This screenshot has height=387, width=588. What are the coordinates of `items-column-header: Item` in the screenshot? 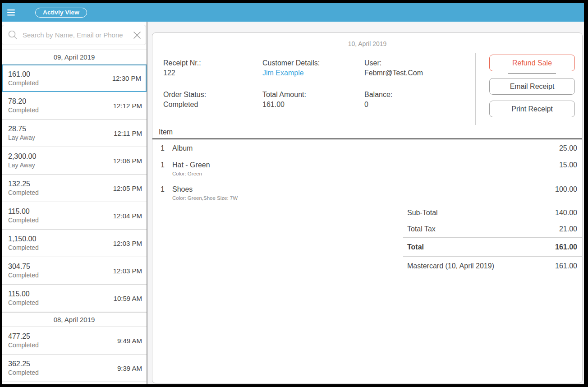 It's located at (166, 132).